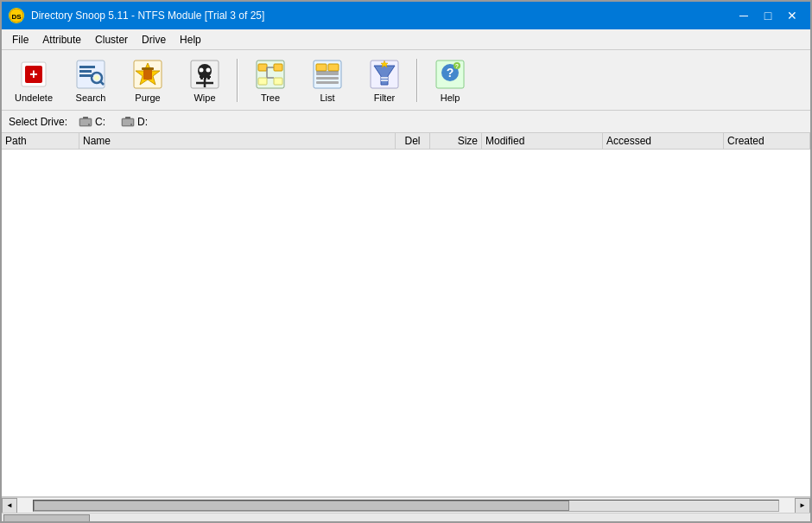 This screenshot has height=523, width=812. I want to click on menu-bar: File Attribute Cluster Drive Help, so click(406, 40).